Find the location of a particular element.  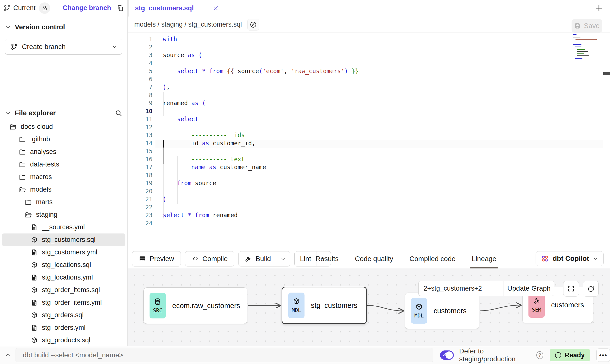

panel-tab-results: Results is located at coordinates (327, 259).